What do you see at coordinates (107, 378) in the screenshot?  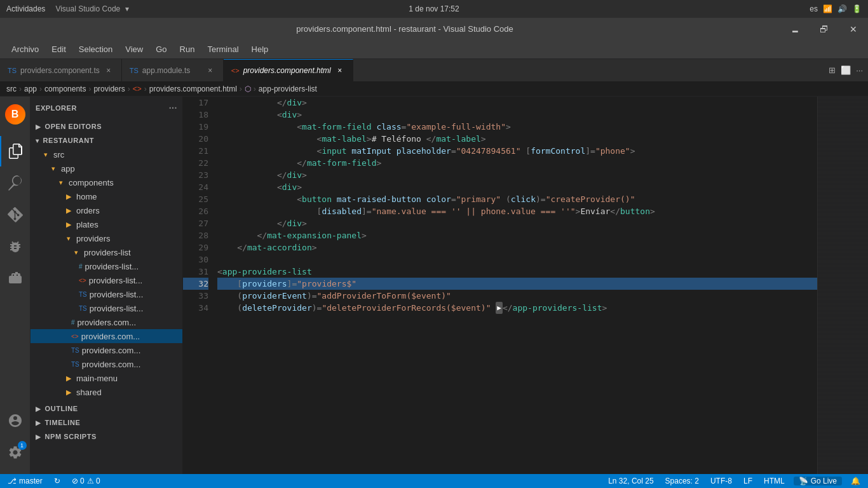 I see `tree-main-menu: ▶ main-menu` at bounding box center [107, 378].